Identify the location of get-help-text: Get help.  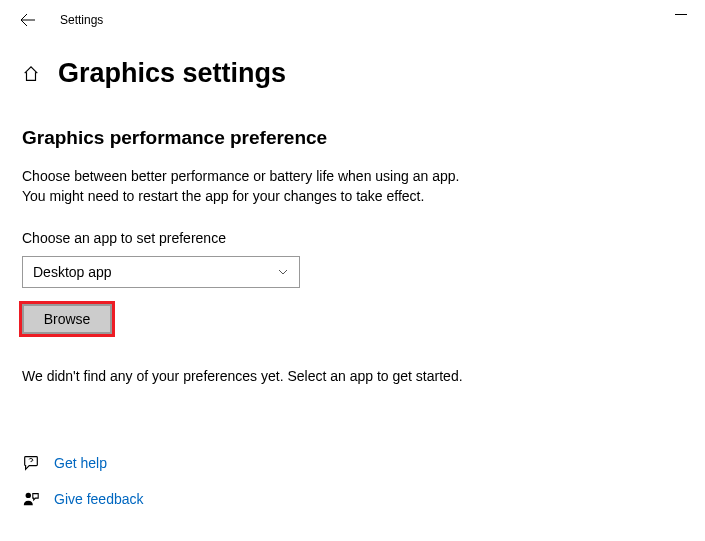
(80, 463).